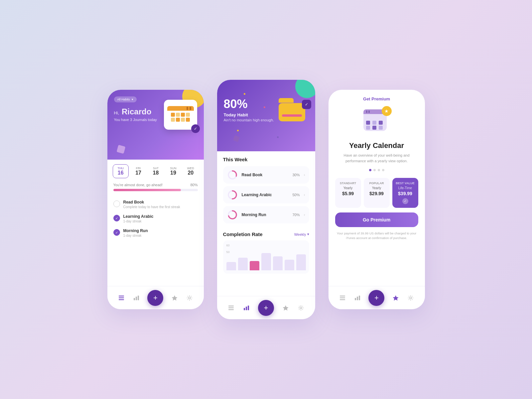  What do you see at coordinates (342, 298) in the screenshot?
I see `nav3-list-icon` at bounding box center [342, 298].